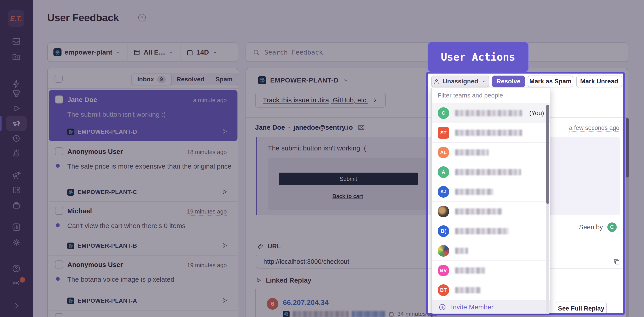  I want to click on linked-replay-header: Linked Replay, so click(283, 280).